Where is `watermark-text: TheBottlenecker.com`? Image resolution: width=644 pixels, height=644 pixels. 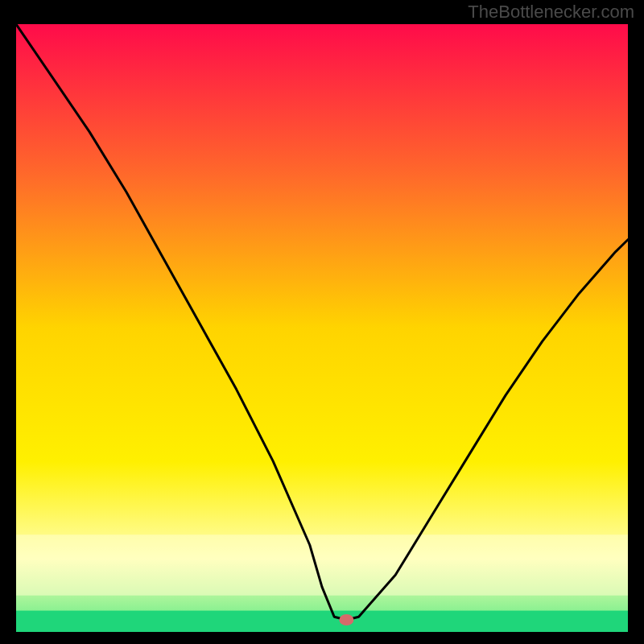
watermark-text: TheBottlenecker.com is located at coordinates (551, 12).